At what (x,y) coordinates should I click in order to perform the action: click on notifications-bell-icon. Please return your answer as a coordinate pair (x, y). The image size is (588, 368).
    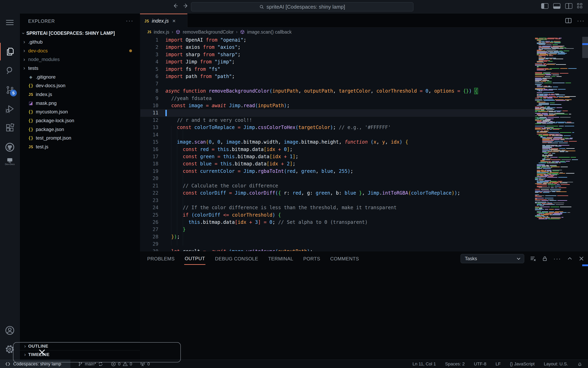
    Looking at the image, I should click on (580, 364).